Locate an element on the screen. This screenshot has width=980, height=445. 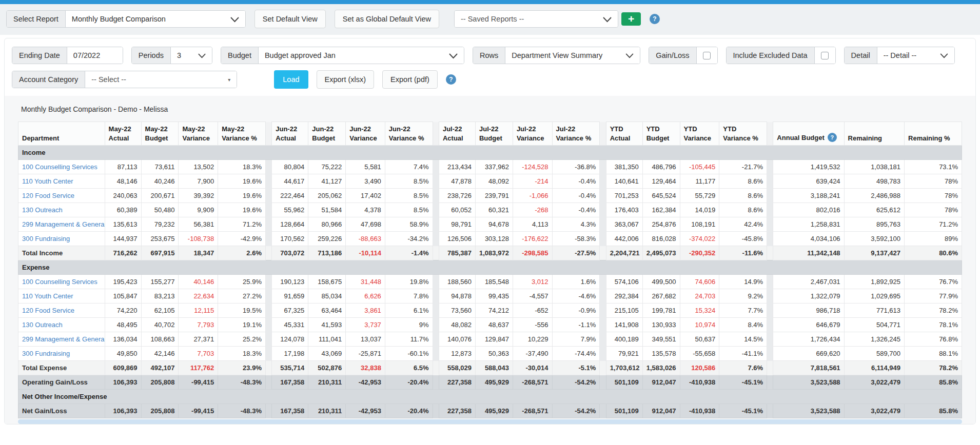
budget-select: Budget approved Jan is located at coordinates (361, 55).